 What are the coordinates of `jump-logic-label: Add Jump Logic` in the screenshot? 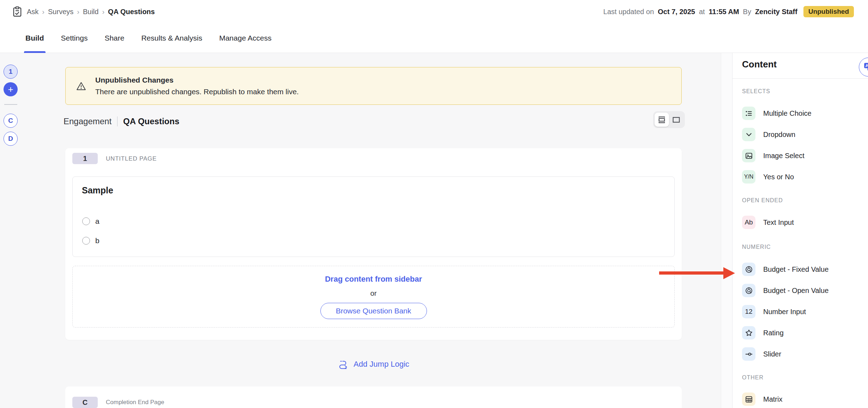 It's located at (381, 364).